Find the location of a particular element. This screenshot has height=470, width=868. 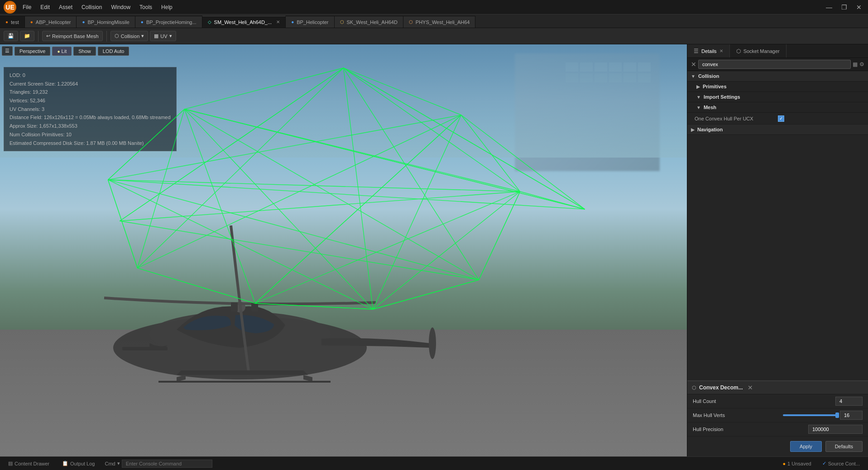

hull-count-label: Hull Count is located at coordinates (764, 401).